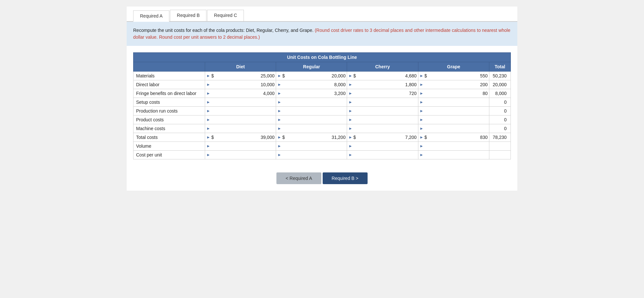 The height and width of the screenshot is (298, 644). Describe the element at coordinates (312, 67) in the screenshot. I see `header-regular: Regular` at that location.